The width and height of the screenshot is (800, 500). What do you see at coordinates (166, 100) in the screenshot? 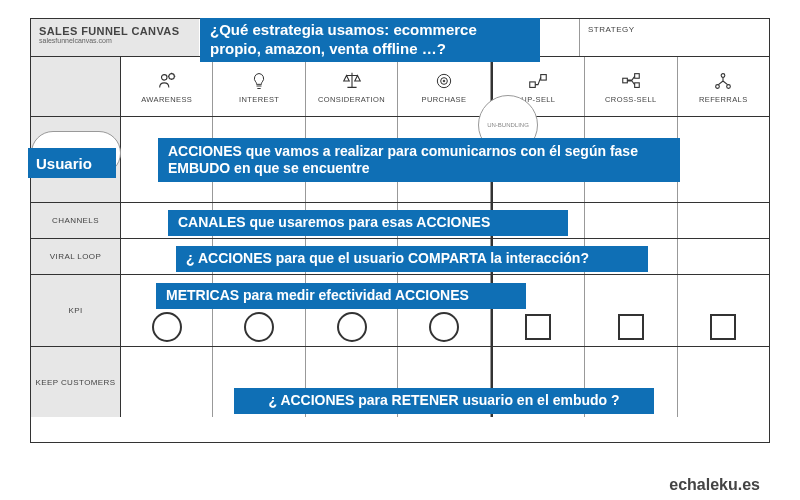
I see `col-label: AWARENESS` at bounding box center [166, 100].